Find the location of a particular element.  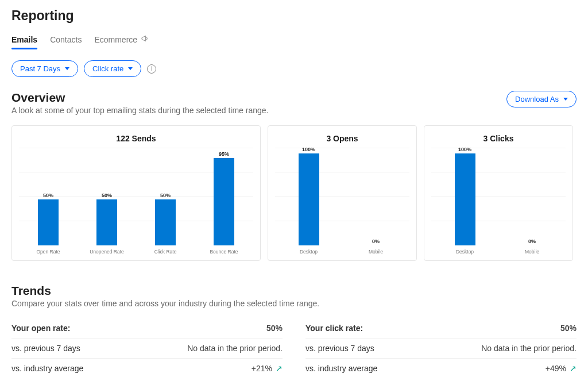

tab-ecommerce-label: Ecommerce is located at coordinates (116, 40).